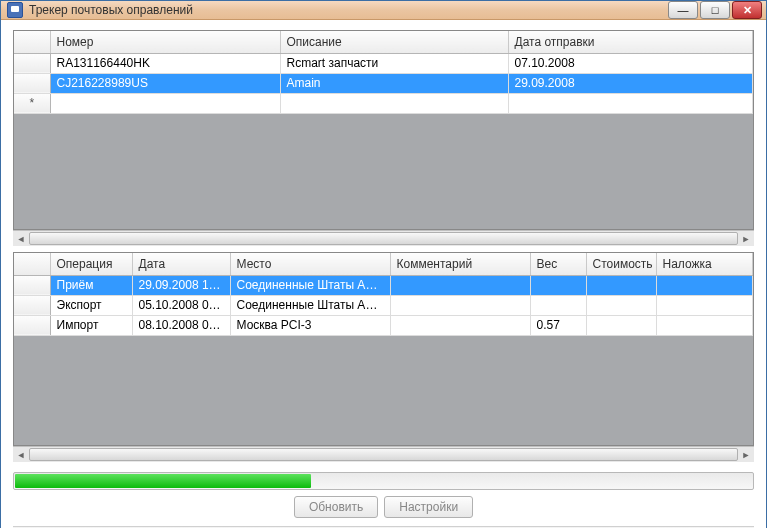  What do you see at coordinates (336, 507) in the screenshot?
I see `refresh-button: Обновить` at bounding box center [336, 507].